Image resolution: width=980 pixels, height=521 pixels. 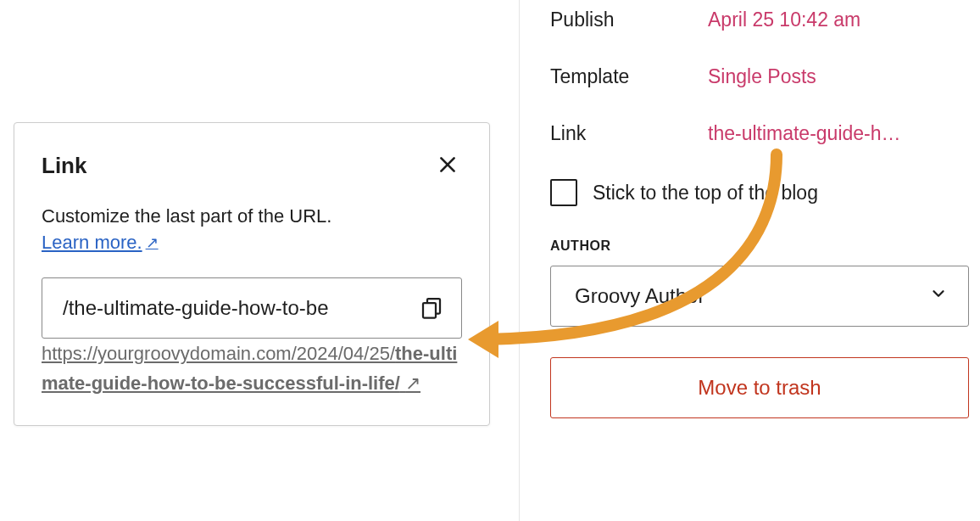 I want to click on full-permalink-link: https://yourgroovydomain.com/2024/04/25/…, so click(x=249, y=368).